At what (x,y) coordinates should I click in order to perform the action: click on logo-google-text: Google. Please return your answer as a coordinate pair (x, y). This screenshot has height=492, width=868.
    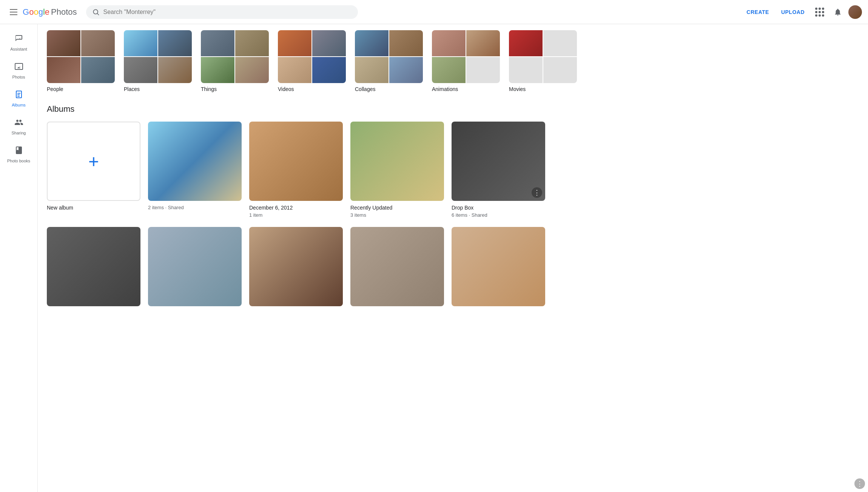
    Looking at the image, I should click on (36, 12).